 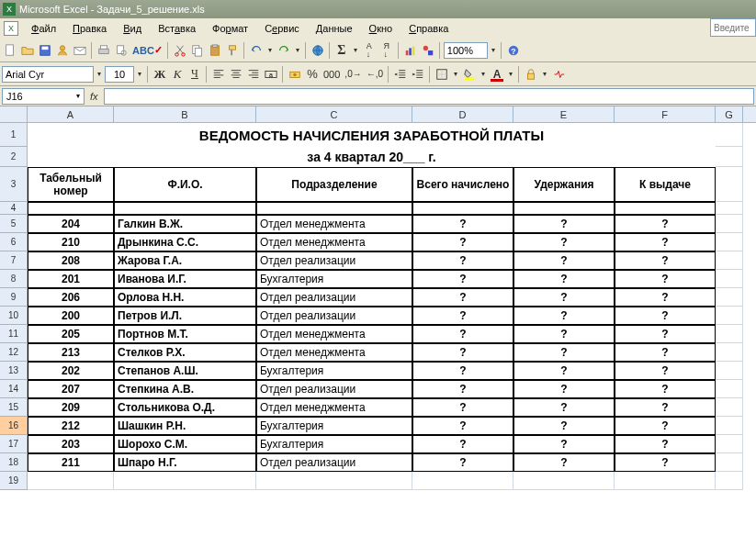 I want to click on font-name-dropdown: ▾, so click(x=99, y=73).